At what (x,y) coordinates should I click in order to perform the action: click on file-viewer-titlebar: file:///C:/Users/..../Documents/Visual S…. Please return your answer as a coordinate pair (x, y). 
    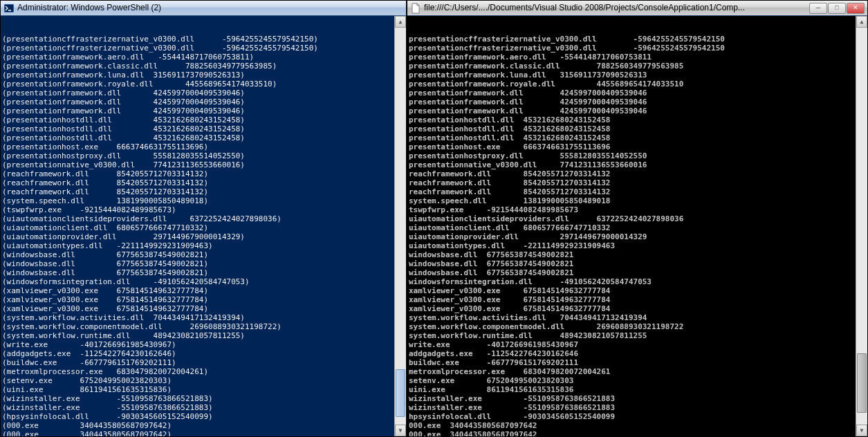
    Looking at the image, I should click on (638, 8).